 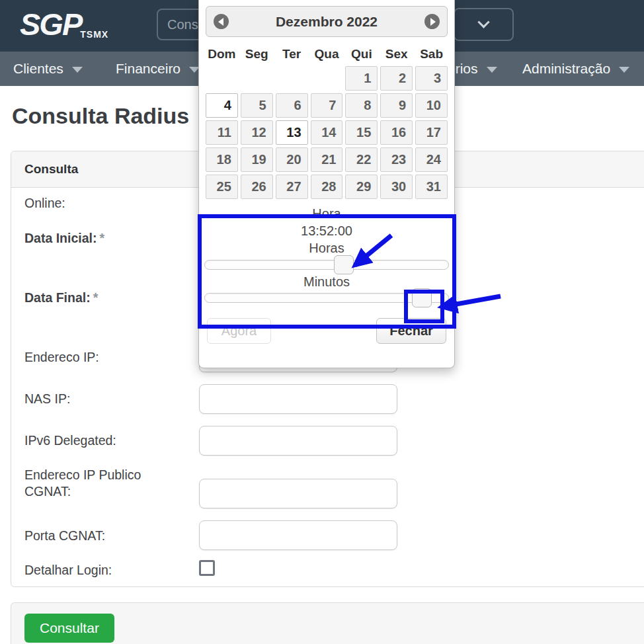 What do you see at coordinates (107, 399) in the screenshot?
I see `label-nas-ip: NAS IP:` at bounding box center [107, 399].